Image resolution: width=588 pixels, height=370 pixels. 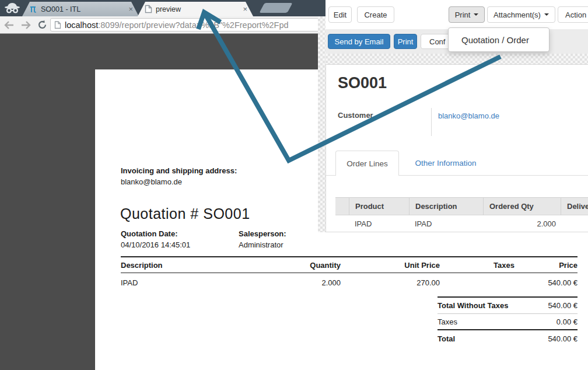 I want to click on order-reference-title: SO001, so click(x=362, y=83).